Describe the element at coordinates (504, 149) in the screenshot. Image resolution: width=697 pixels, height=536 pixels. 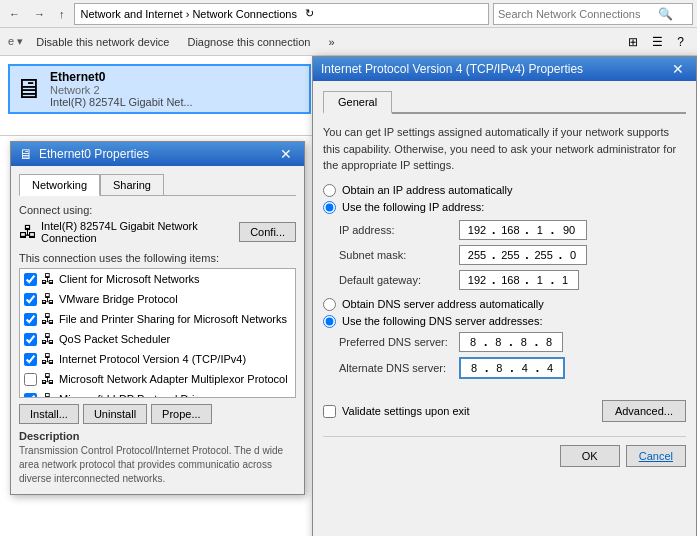
I see `info-text: You can get IP settings assigned automat…` at that location.